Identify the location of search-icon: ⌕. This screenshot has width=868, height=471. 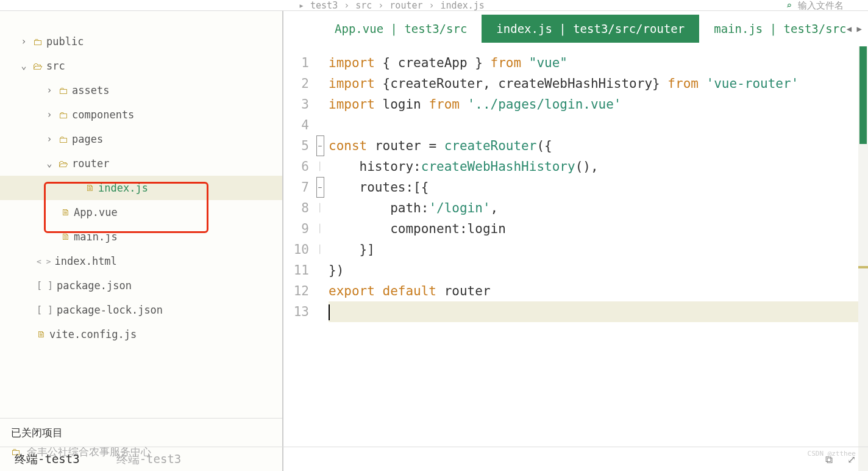
(789, 5).